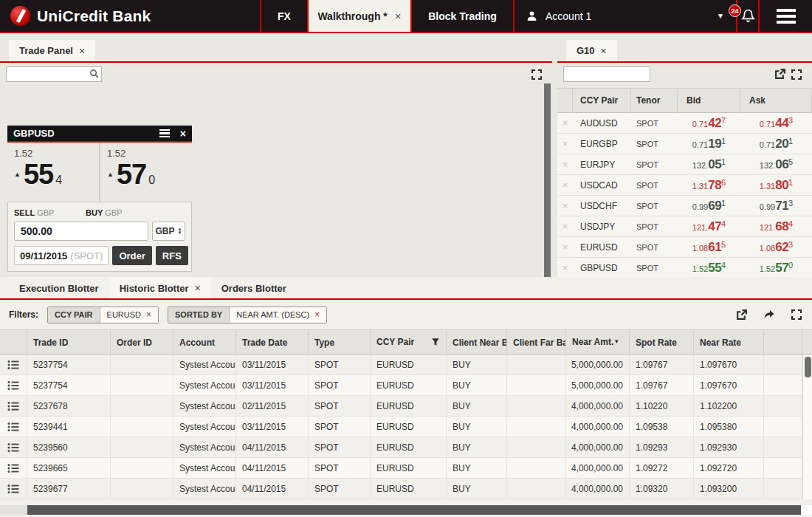 This screenshot has height=517, width=812. Describe the element at coordinates (81, 231) in the screenshot. I see `amount-input` at that location.